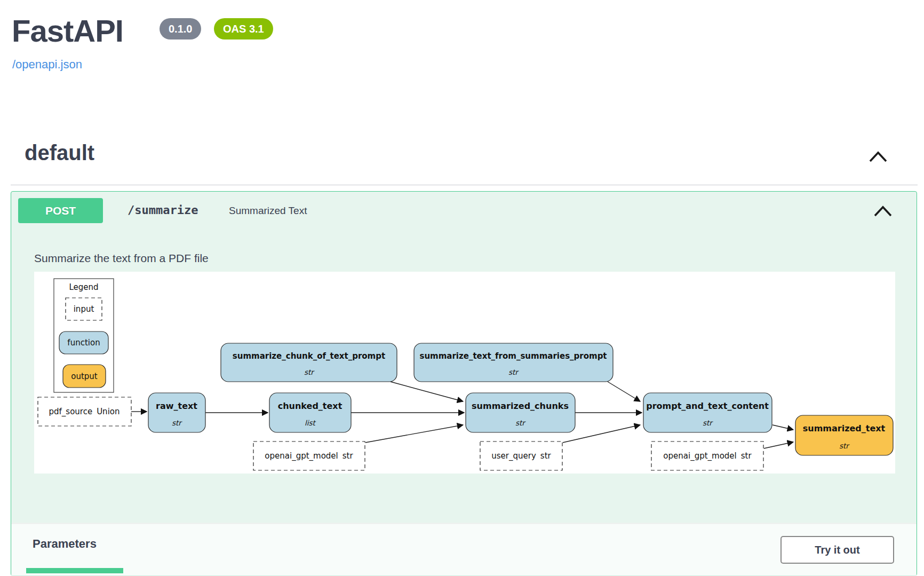 Image resolution: width=924 pixels, height=576 pixels. I want to click on operation-collapse-chevron-up-icon, so click(883, 211).